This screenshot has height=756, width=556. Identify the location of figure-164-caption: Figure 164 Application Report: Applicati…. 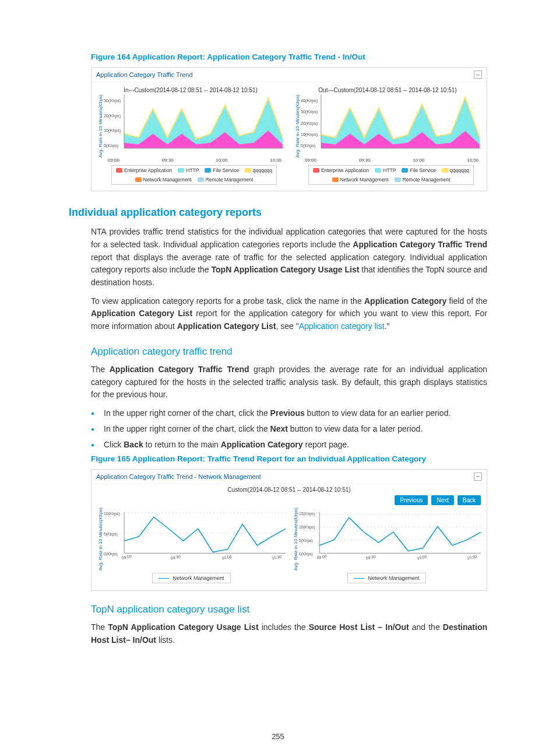
(289, 57).